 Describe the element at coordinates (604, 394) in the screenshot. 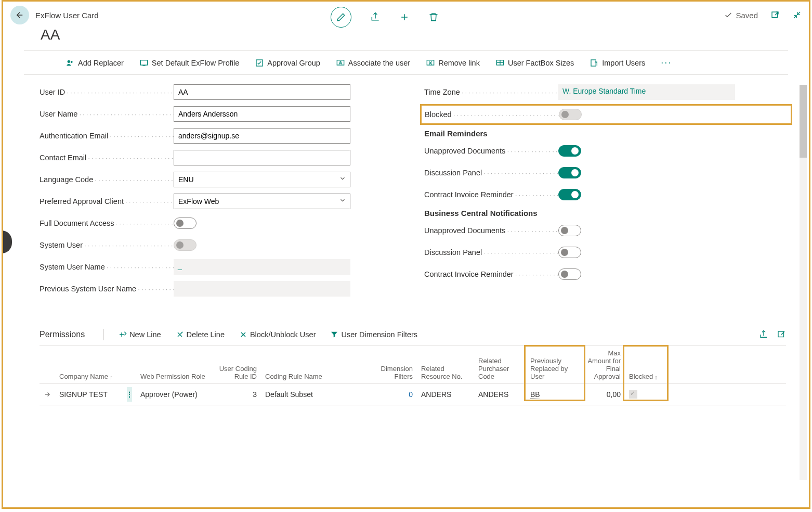

I see `cell-maxamt: 0,00` at that location.